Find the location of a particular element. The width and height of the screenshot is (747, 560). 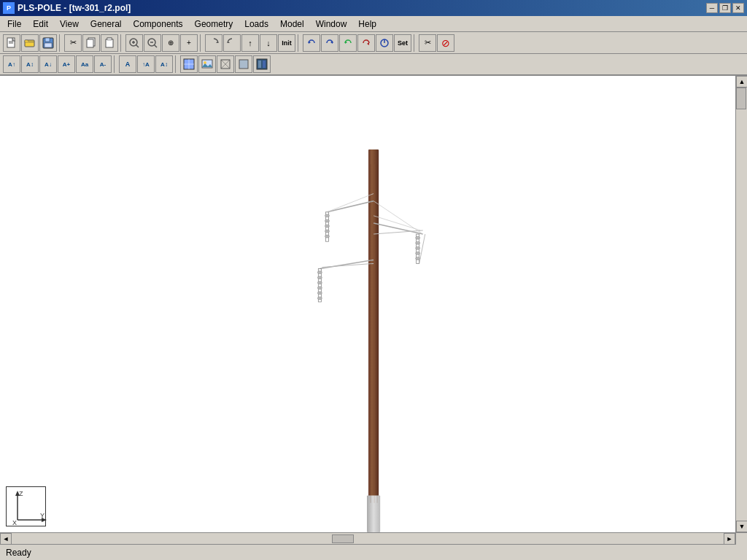

move-up-button is located at coordinates (348, 43).